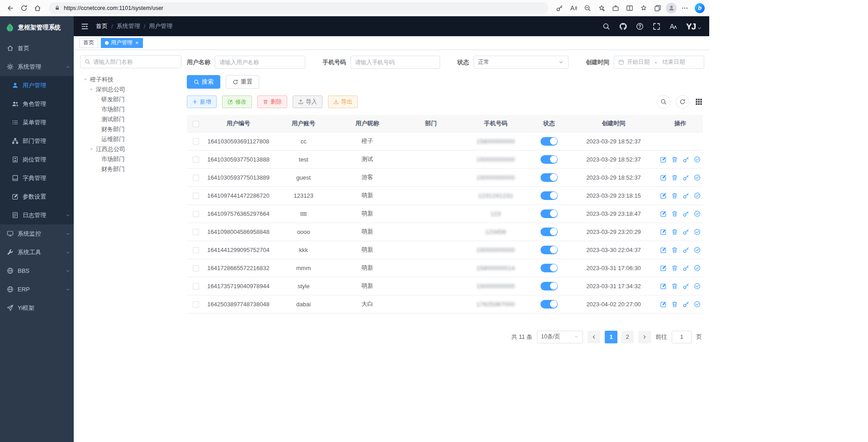 The height and width of the screenshot is (442, 868). What do you see at coordinates (606, 26) in the screenshot?
I see `search-icon` at bounding box center [606, 26].